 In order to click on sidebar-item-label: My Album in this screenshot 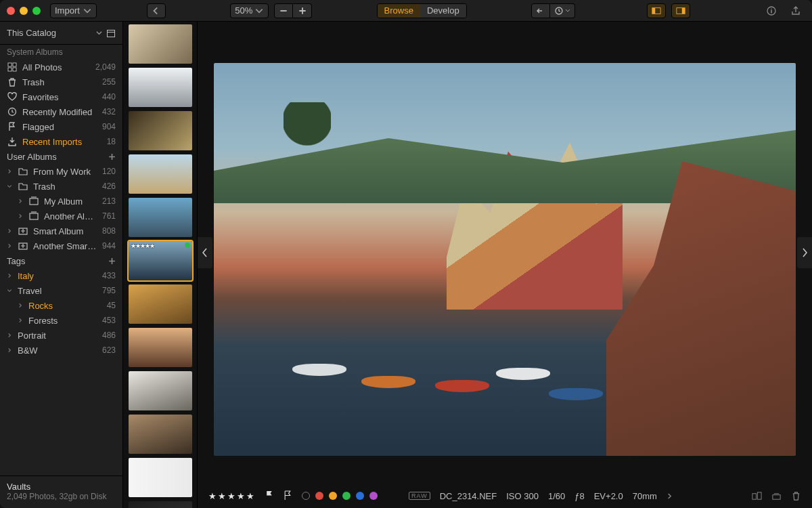, I will do `click(70, 202)`.